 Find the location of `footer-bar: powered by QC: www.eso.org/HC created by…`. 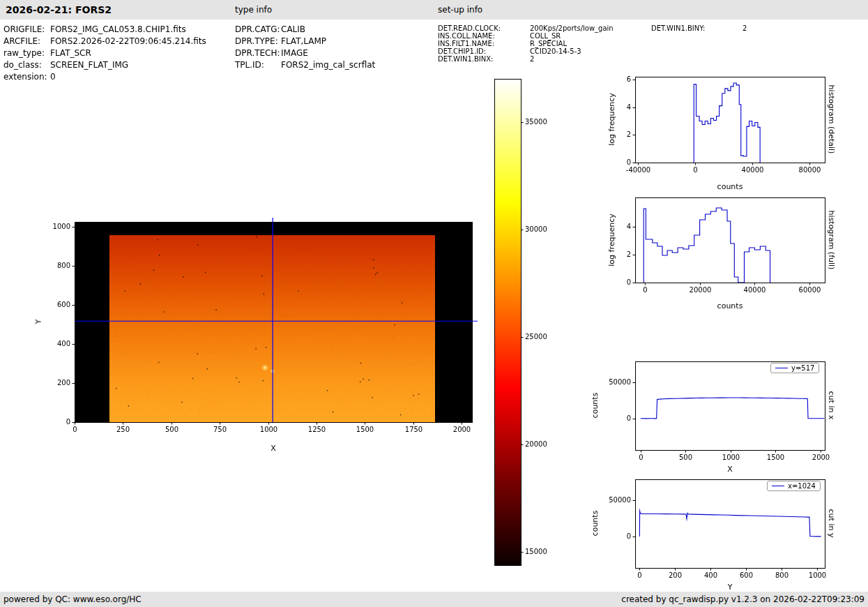

footer-bar: powered by QC: www.eso.org/HC created by… is located at coordinates (434, 599).